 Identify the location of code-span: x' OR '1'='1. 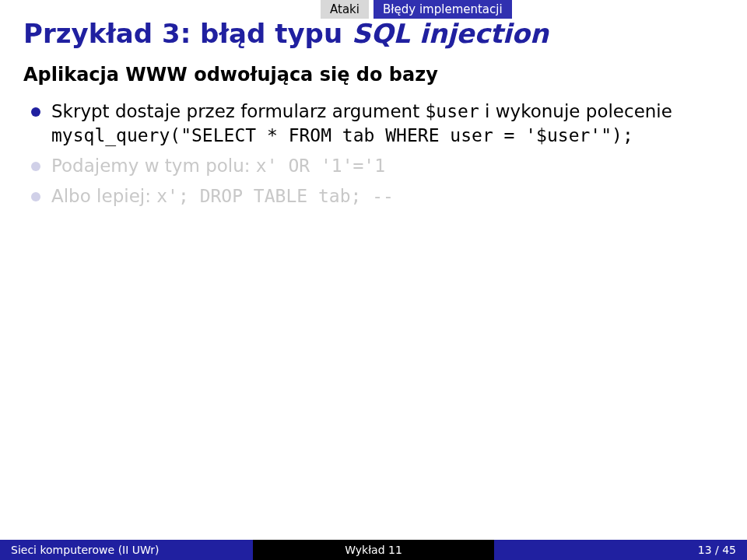
(321, 166).